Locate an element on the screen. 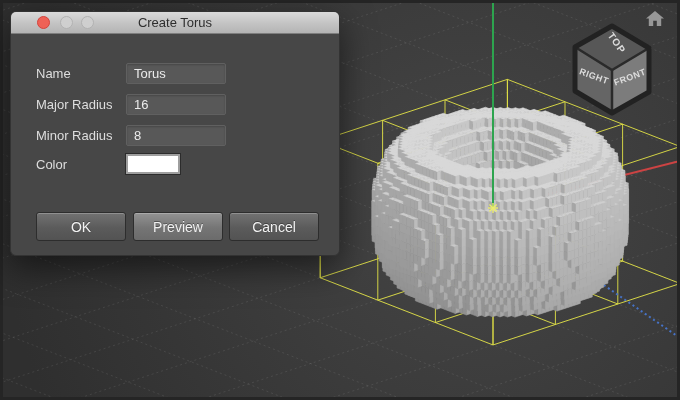  ok-button: OK is located at coordinates (81, 226).